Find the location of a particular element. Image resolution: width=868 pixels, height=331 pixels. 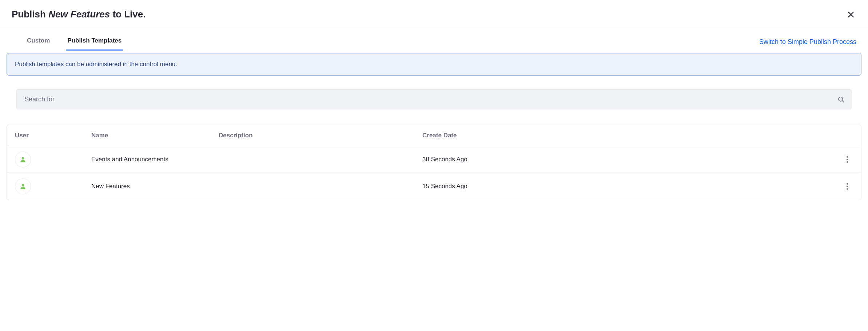

tabs: Custom Publish Templates is located at coordinates (67, 42).